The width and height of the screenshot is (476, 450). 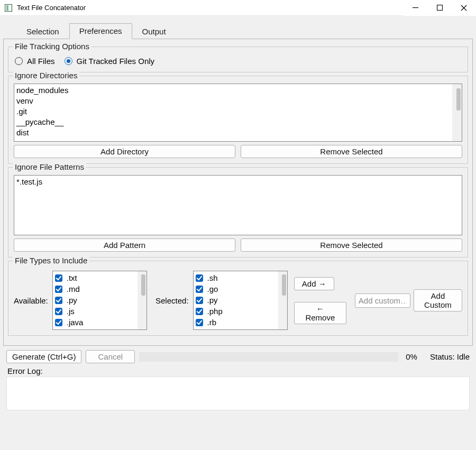 I want to click on list-item: .js, so click(x=99, y=311).